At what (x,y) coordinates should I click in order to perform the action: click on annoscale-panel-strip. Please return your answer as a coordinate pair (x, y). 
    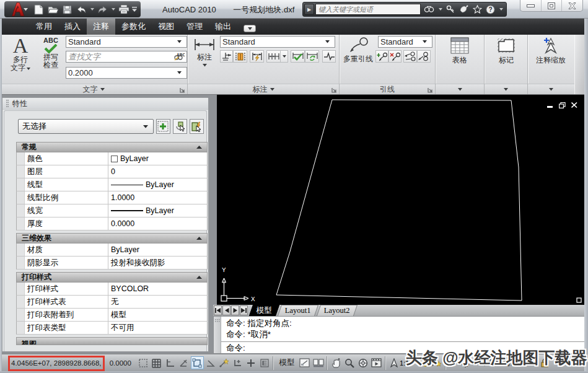
    Looking at the image, I should click on (551, 89).